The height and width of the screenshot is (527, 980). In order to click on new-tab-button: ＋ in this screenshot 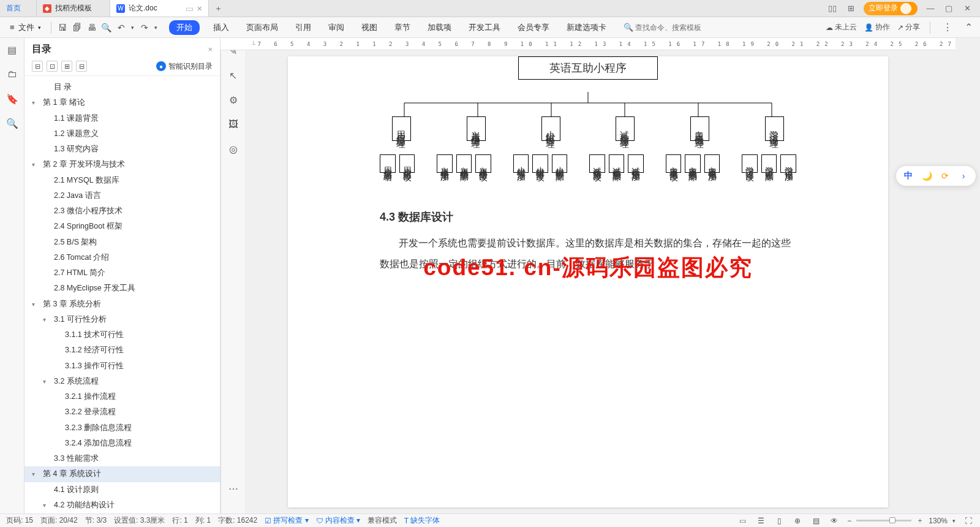, I will do `click(219, 9)`.